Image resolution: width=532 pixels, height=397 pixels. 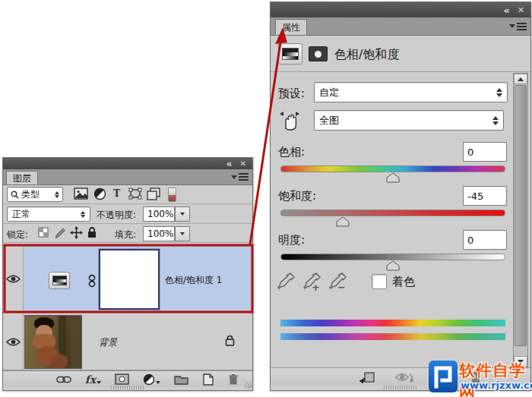 I want to click on watermark-logo, so click(x=443, y=377).